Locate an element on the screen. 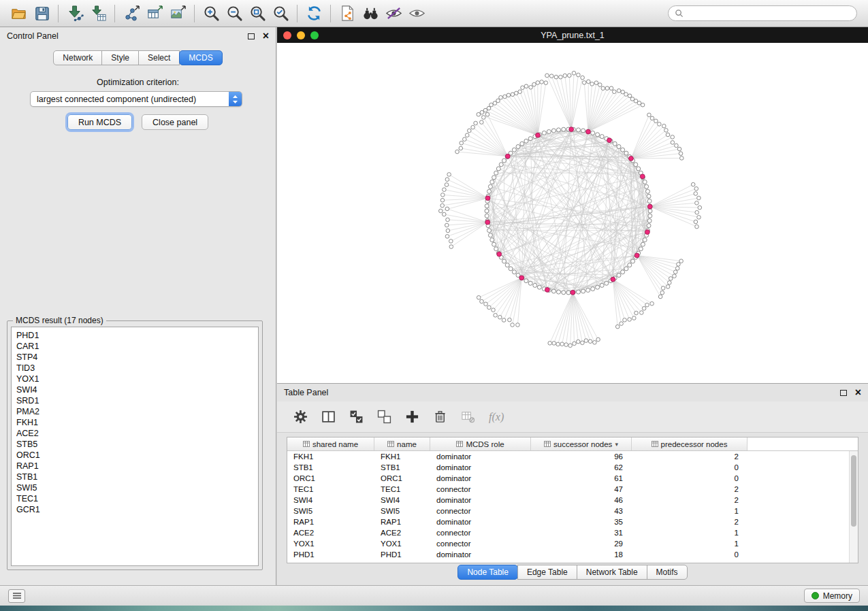  close-mcds-panel-button: Close panel is located at coordinates (175, 122).